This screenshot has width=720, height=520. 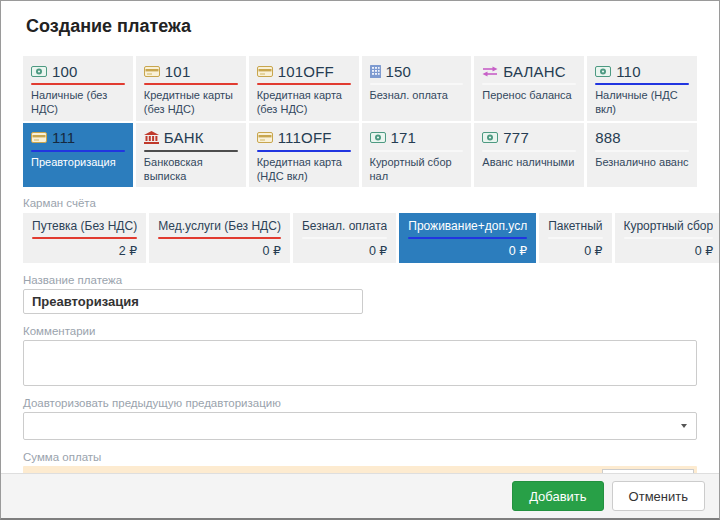 I want to click on payment-method-label: Безналично аванс, so click(x=642, y=162).